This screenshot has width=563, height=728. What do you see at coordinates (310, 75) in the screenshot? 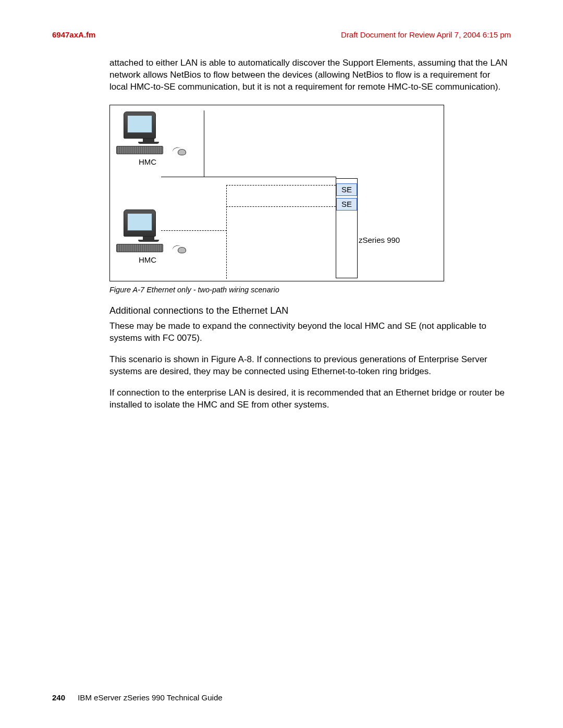
I see `intro-paragraph: attached to either LAN is able to automa…` at bounding box center [310, 75].